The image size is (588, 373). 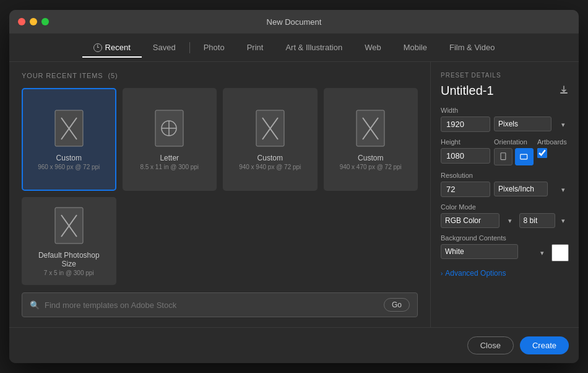 I want to click on tab-photo: Photo, so click(x=214, y=47).